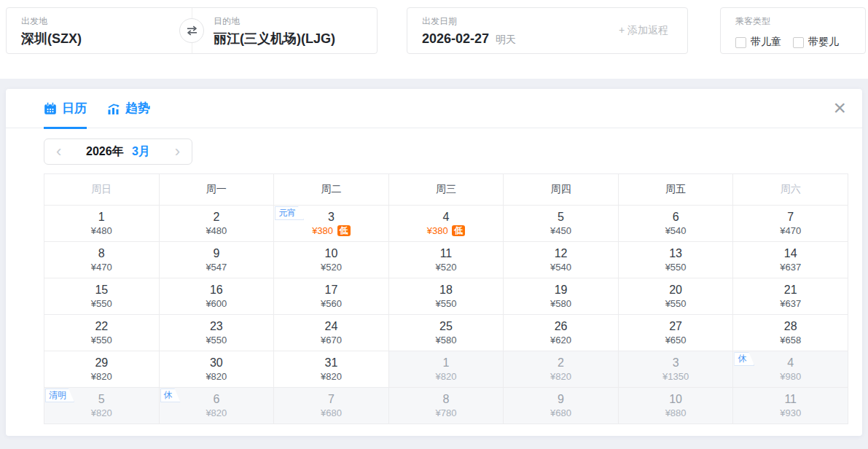 This screenshot has width=868, height=449. Describe the element at coordinates (192, 31) in the screenshot. I see `swap-arrows-icon` at that location.